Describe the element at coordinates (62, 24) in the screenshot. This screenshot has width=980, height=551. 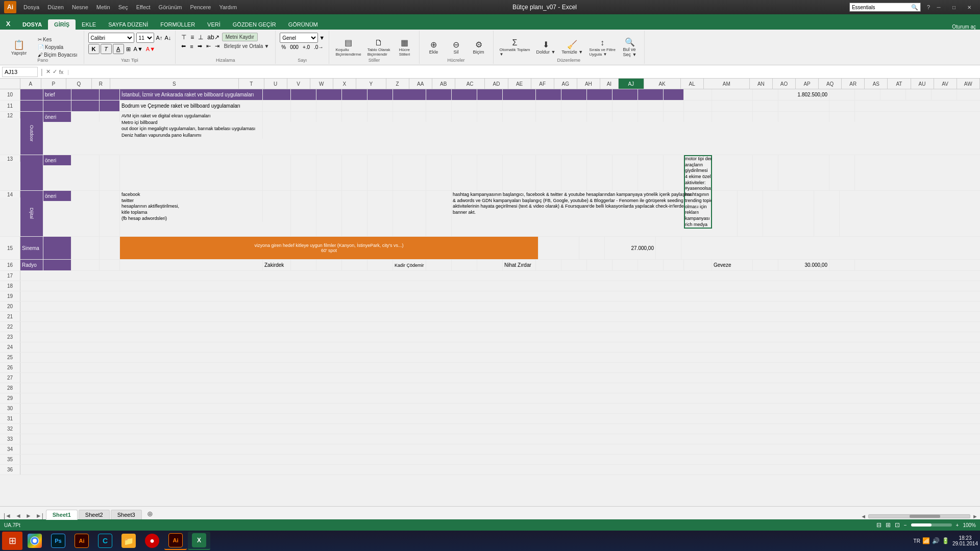
I see `tab-giris: GİRİŞ` at that location.